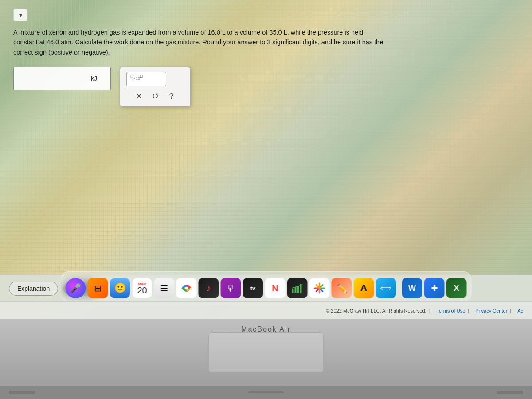  I want to click on dock-item-reminders: ☰, so click(164, 288).